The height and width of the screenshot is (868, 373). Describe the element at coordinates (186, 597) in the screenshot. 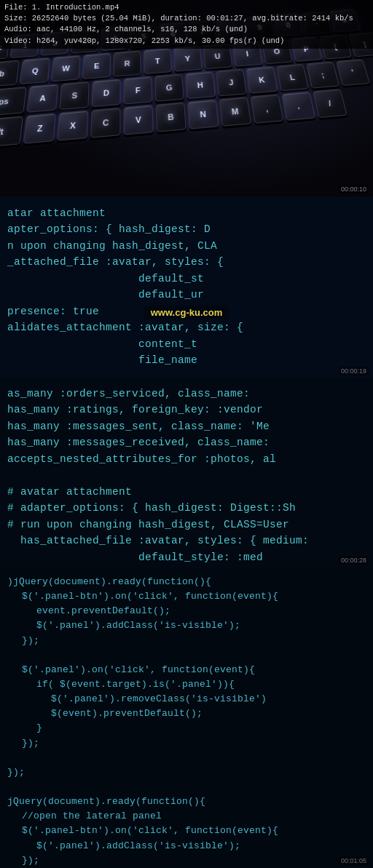

I see `jquery-line-2: $('.panel-btn').on('click', function(eve…` at that location.